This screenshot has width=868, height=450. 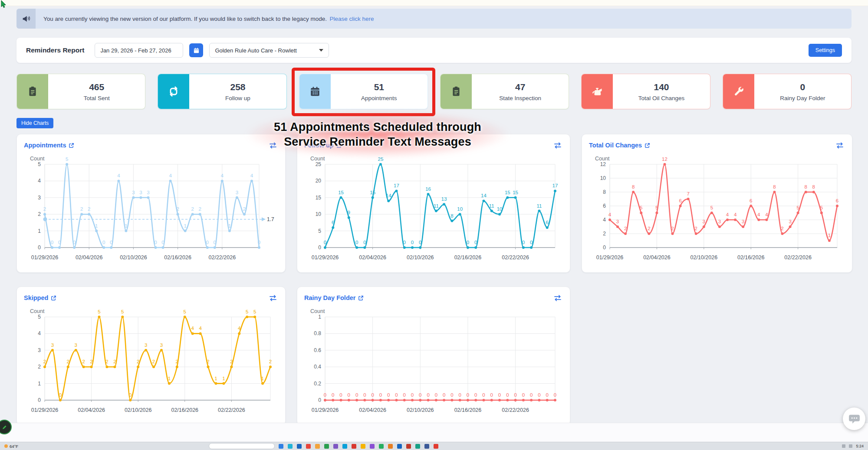 I want to click on stat-card-total-sent: 465 Total Sent, so click(x=81, y=91).